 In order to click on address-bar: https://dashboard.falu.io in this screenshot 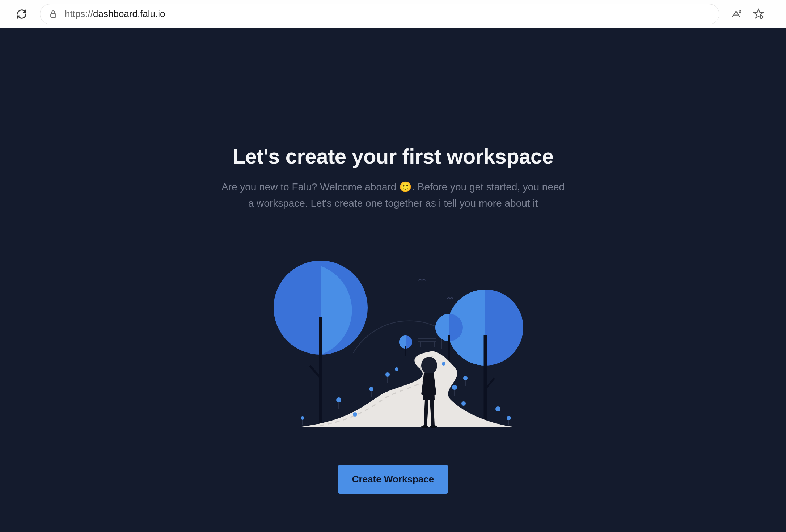, I will do `click(380, 14)`.